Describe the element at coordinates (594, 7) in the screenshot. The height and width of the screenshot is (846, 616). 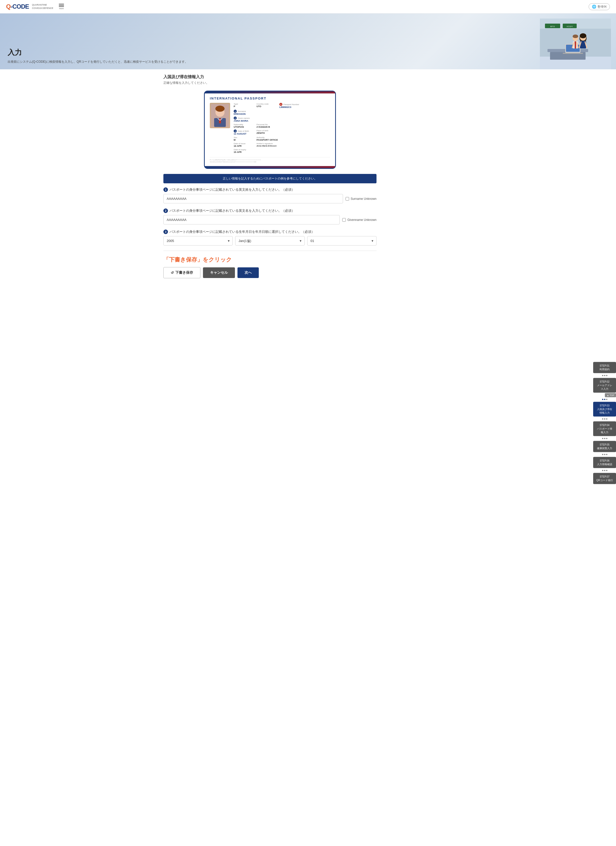
I see `globe-icon: 🌐` at that location.